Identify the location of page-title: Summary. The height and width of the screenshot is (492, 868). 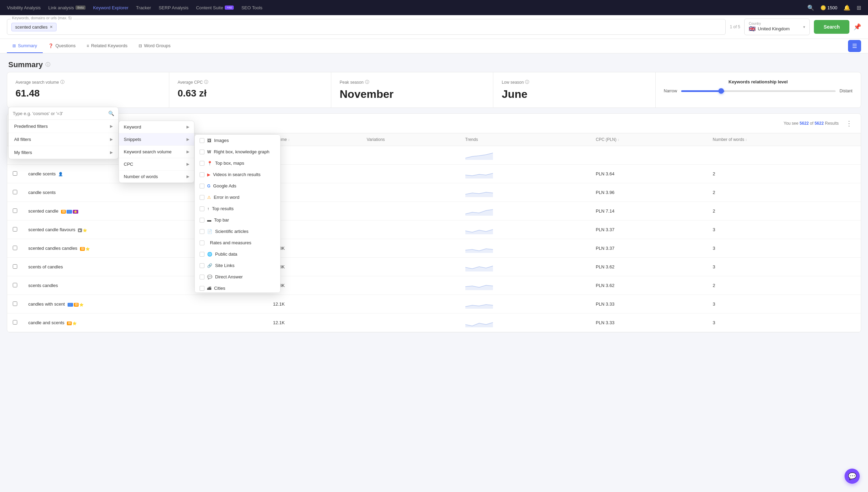
(26, 65).